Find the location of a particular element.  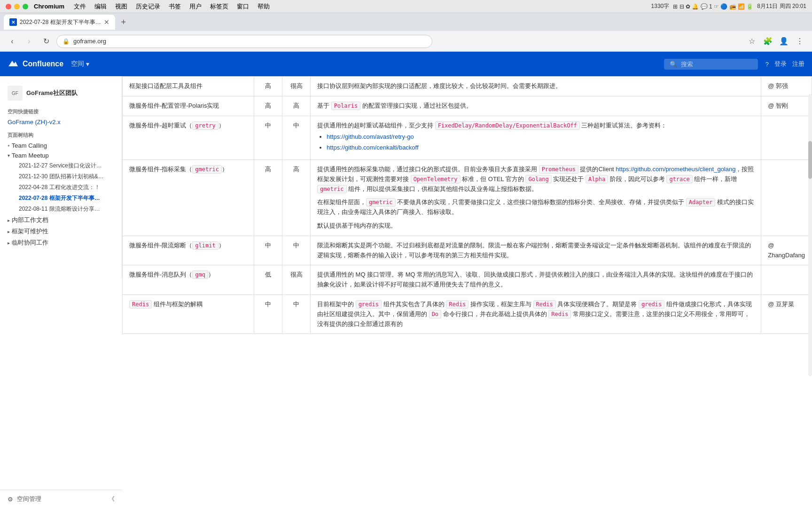

menu-icon: ⋮ is located at coordinates (800, 41).